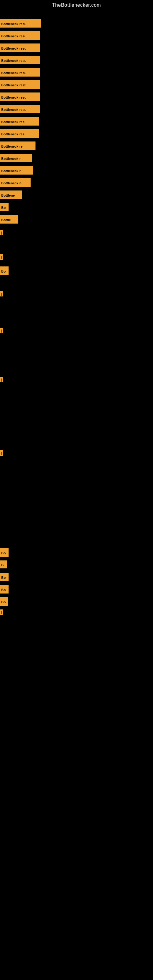 The width and height of the screenshot is (153, 980). What do you see at coordinates (9, 219) in the screenshot?
I see `bar-row: Bottle` at bounding box center [9, 219].